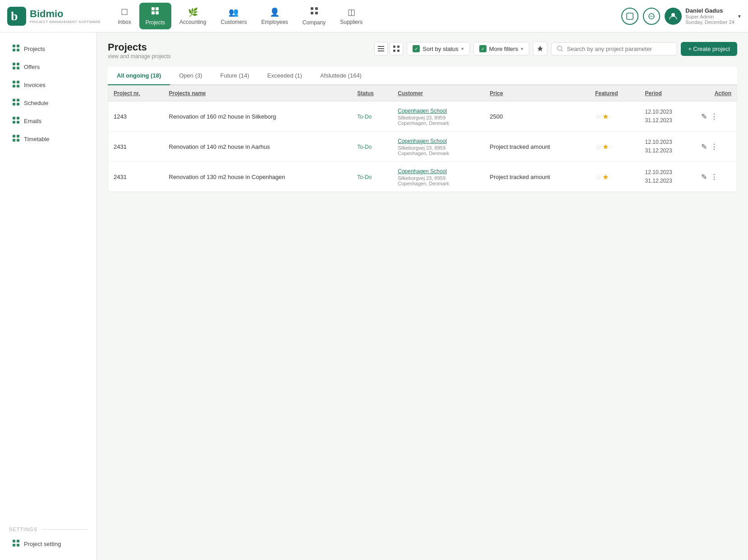 The height and width of the screenshot is (560, 748). Describe the element at coordinates (438, 94) in the screenshot. I see `col-header-customer: Customer` at that location.